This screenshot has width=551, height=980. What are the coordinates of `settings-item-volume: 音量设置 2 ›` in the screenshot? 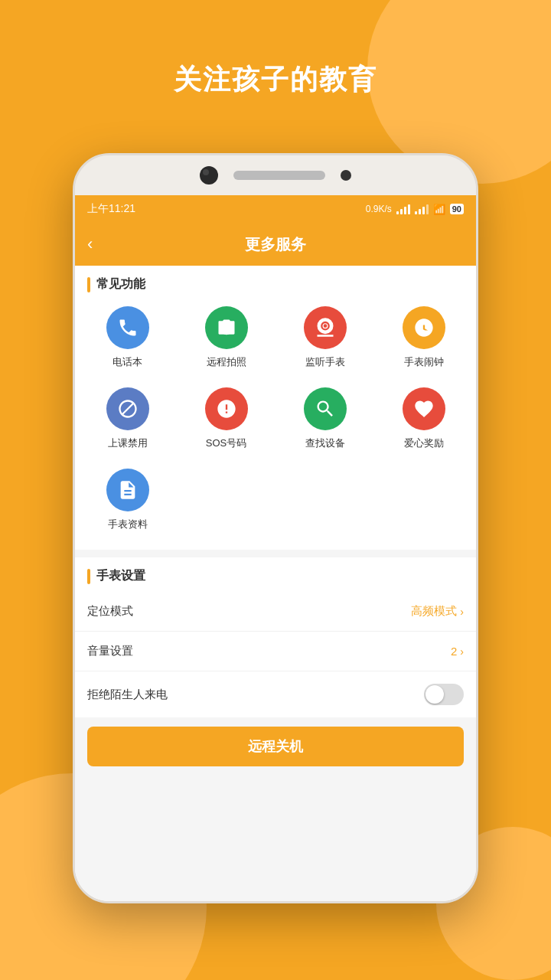 It's located at (276, 652).